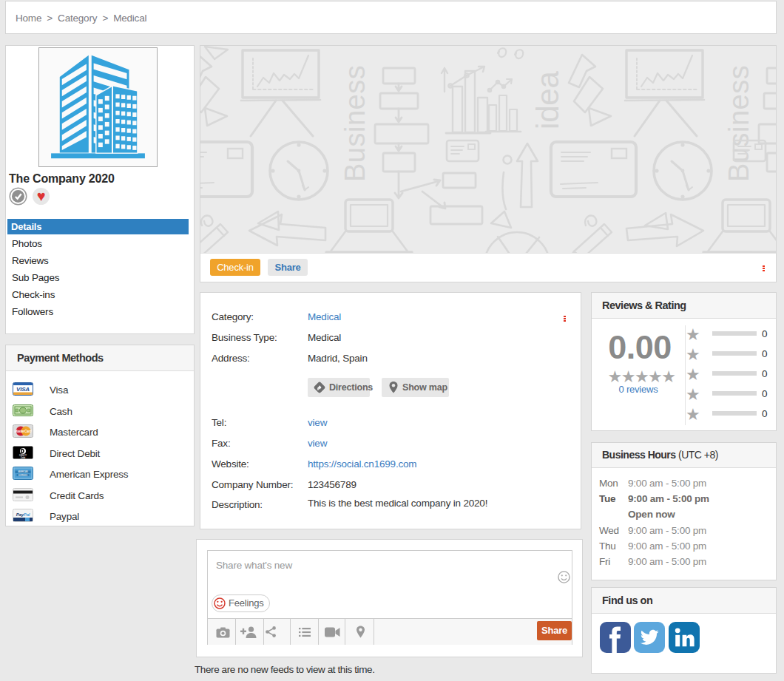 The width and height of the screenshot is (784, 681). I want to click on svg-text: VISA, so click(23, 389).